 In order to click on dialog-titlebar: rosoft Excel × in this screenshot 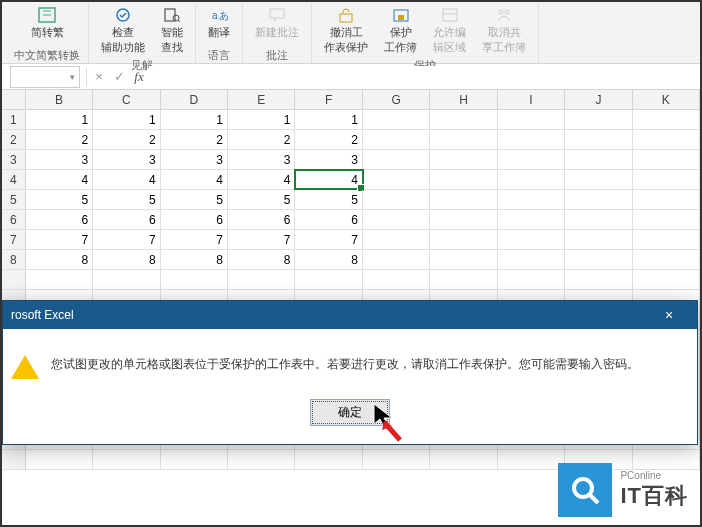, I will do `click(350, 315)`.